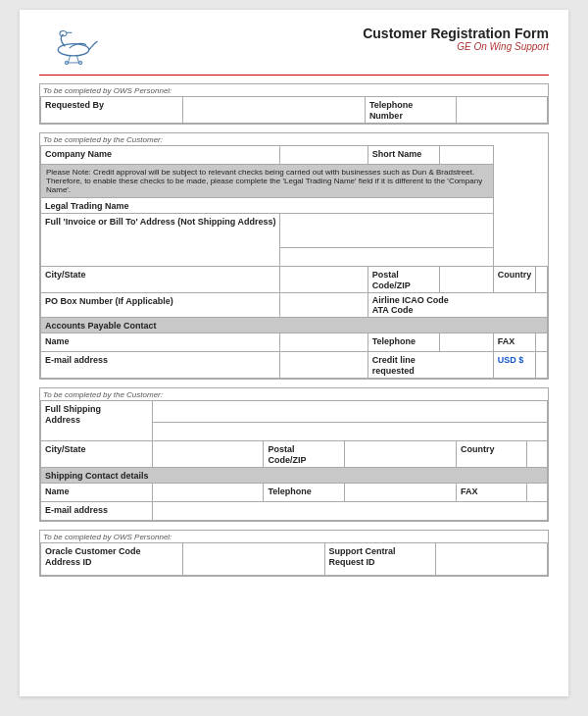  What do you see at coordinates (323, 342) in the screenshot?
I see `name-input` at bounding box center [323, 342].